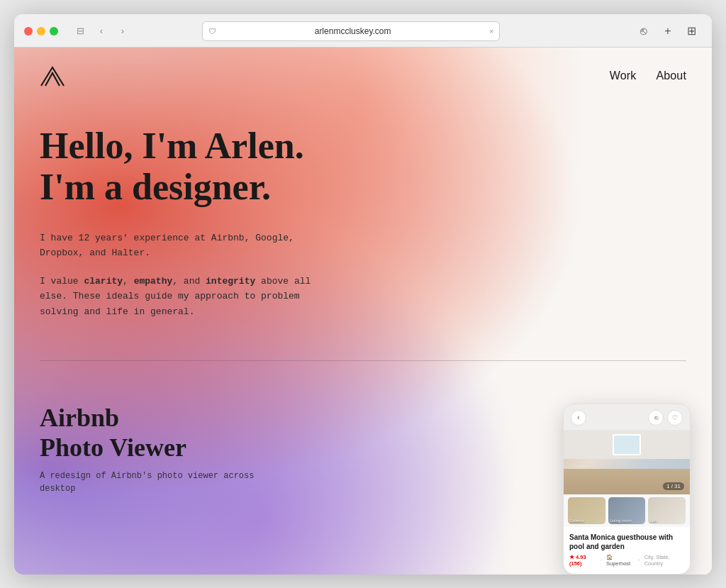 The image size is (726, 588). I want to click on nav-links: Work About, so click(648, 76).